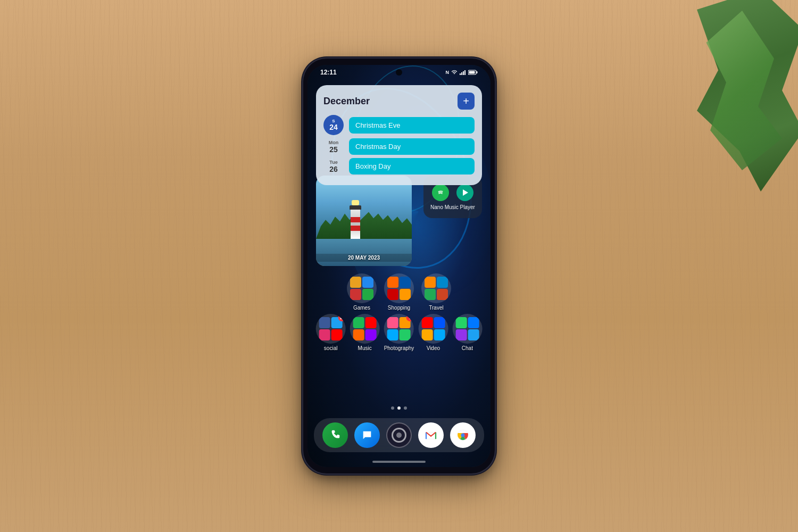  What do you see at coordinates (467, 332) in the screenshot?
I see `folder-chat: Chat` at bounding box center [467, 332].